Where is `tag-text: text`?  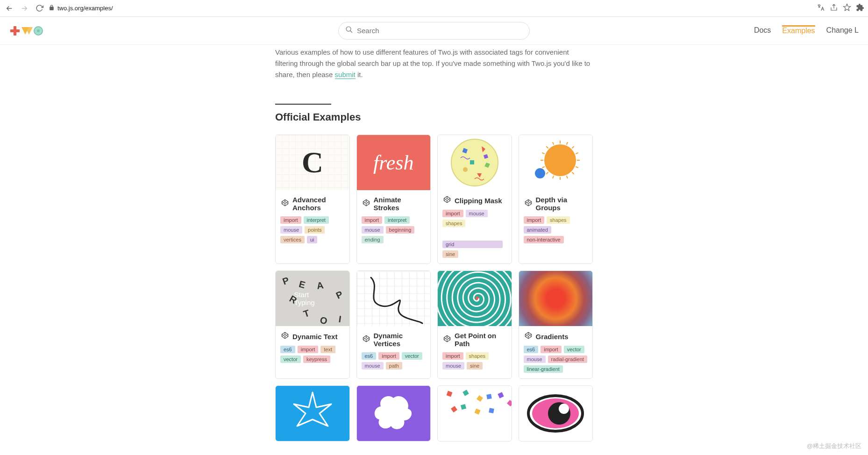
tag-text: text is located at coordinates (328, 349).